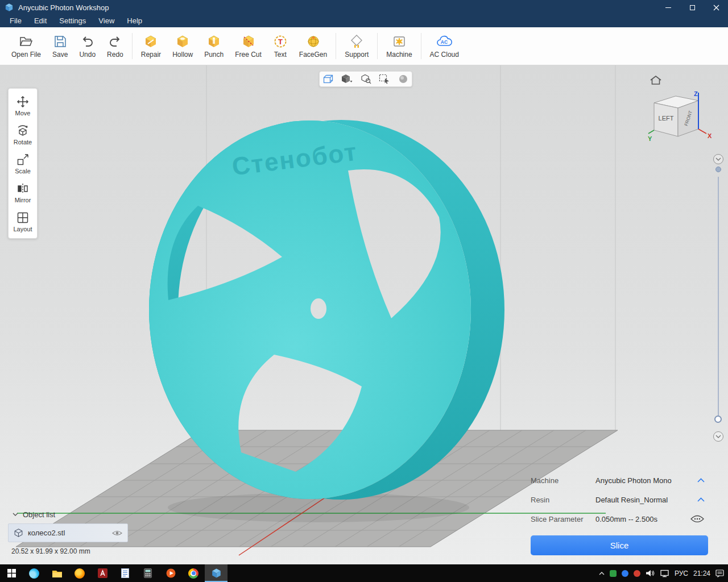  Describe the element at coordinates (328, 79) in the screenshot. I see `view-projection-icon` at that location.